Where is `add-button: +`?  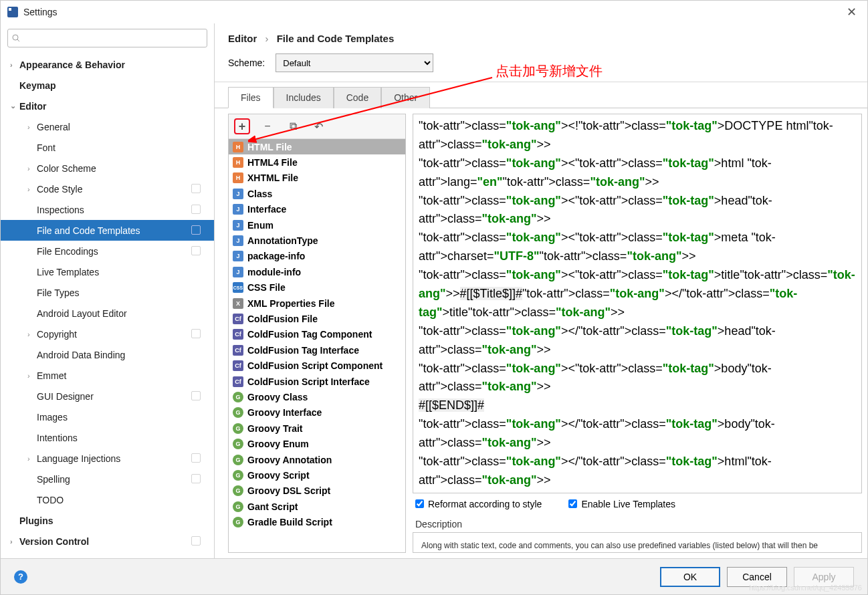 add-button: + is located at coordinates (242, 126).